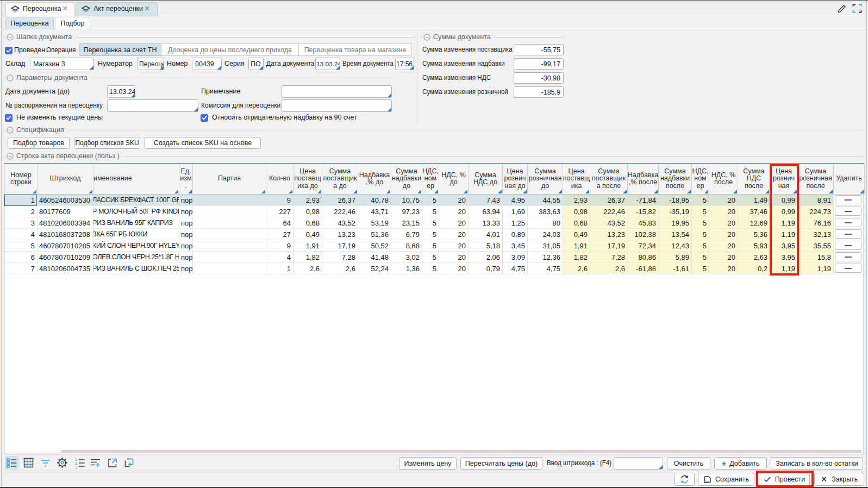 This screenshot has width=868, height=488. What do you see at coordinates (76, 463) in the screenshot?
I see `svg-text: 2` at bounding box center [76, 463].